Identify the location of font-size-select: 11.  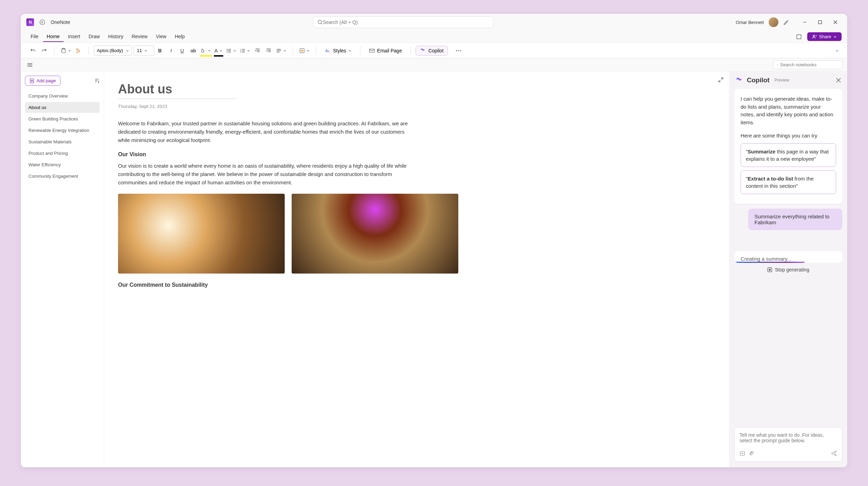
(144, 51).